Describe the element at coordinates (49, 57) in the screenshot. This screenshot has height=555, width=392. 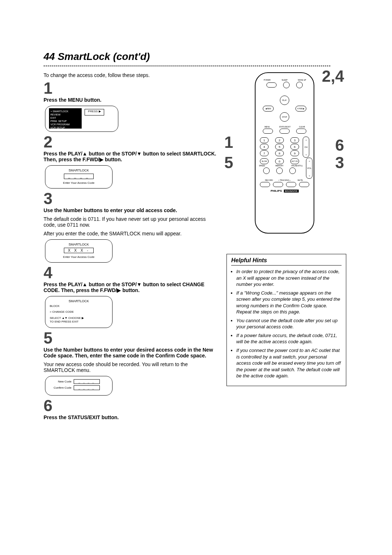
I see `page-number: 44` at that location.